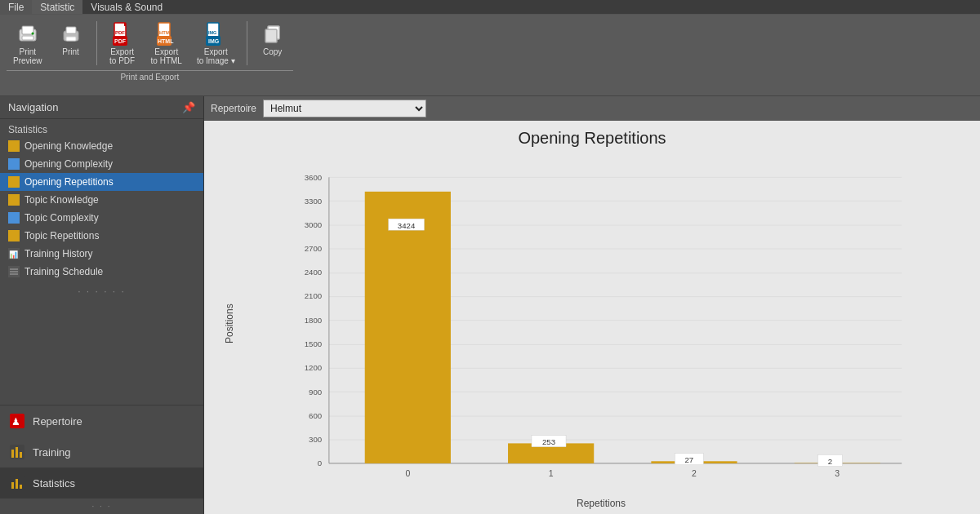 Image resolution: width=980 pixels, height=514 pixels. What do you see at coordinates (694, 473) in the screenshot?
I see `x-label-2: 2` at bounding box center [694, 473].